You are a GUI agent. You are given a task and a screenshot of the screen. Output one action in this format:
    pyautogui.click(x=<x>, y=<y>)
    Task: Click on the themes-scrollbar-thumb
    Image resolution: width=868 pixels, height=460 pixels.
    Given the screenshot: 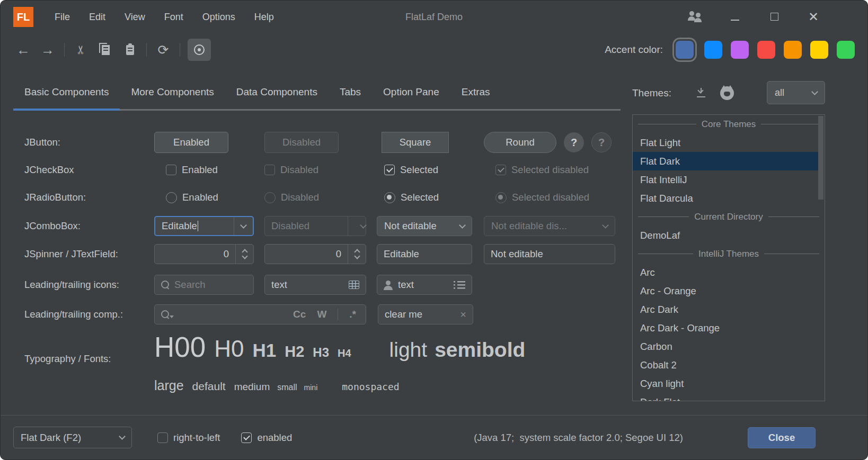 What is the action you would take?
    pyautogui.click(x=821, y=158)
    